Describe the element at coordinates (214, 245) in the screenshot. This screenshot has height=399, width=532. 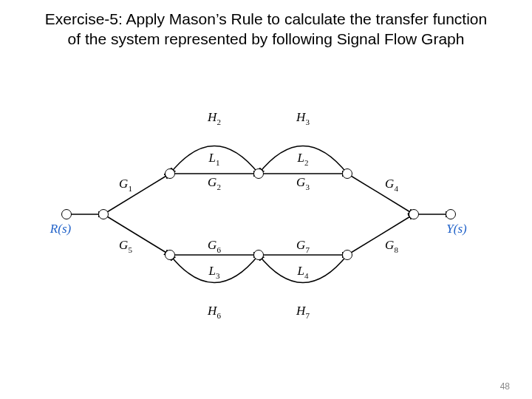
I see `label-G6: G6` at that location.